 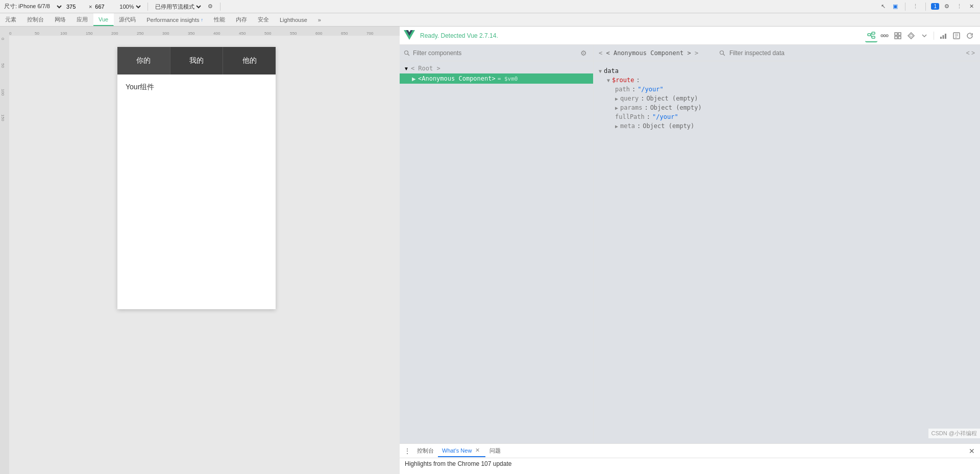 I want to click on diamond-icon, so click(x=911, y=36).